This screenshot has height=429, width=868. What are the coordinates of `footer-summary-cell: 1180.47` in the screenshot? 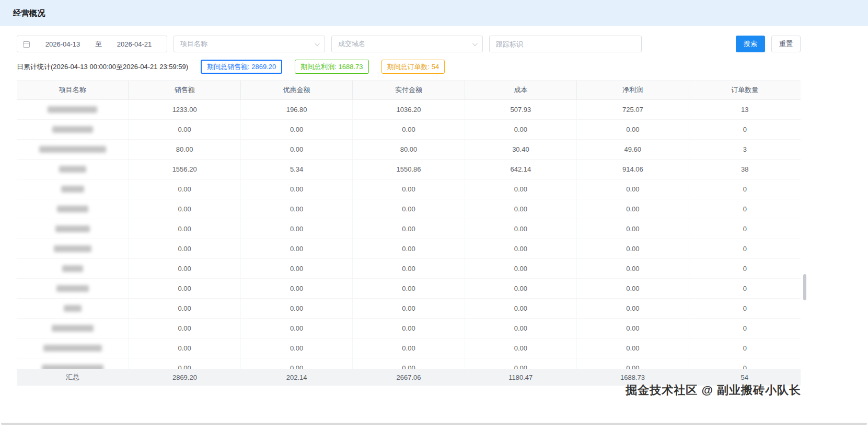 It's located at (520, 377).